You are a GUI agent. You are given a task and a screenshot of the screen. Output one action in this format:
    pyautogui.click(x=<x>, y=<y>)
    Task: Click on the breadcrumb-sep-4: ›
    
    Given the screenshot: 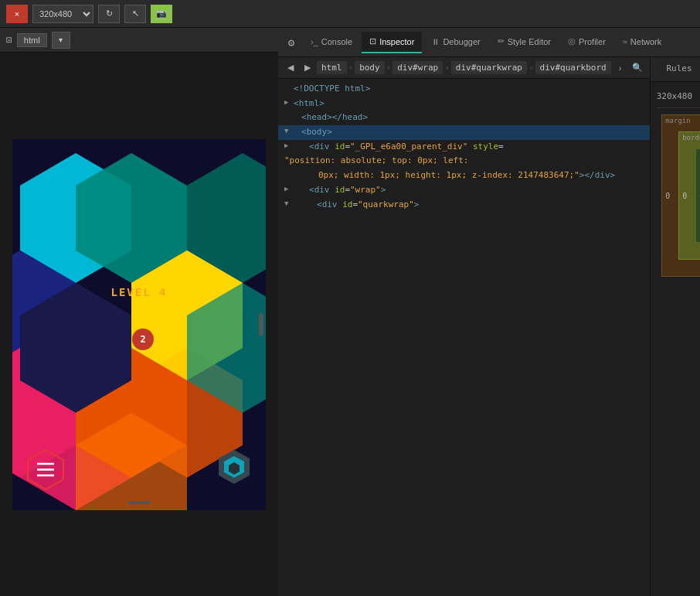 What is the action you would take?
    pyautogui.click(x=532, y=68)
    